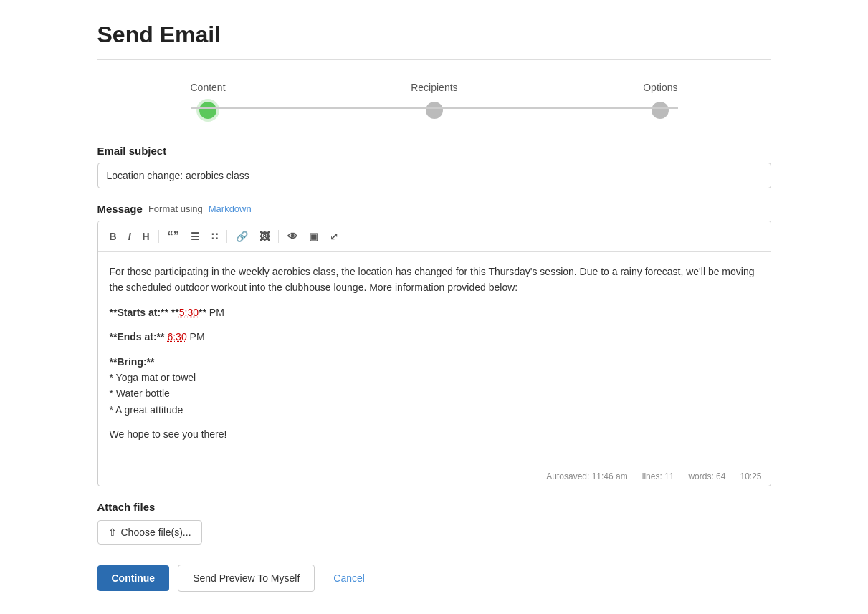 The image size is (868, 614). Describe the element at coordinates (133, 578) in the screenshot. I see `continue-button: Continue` at that location.